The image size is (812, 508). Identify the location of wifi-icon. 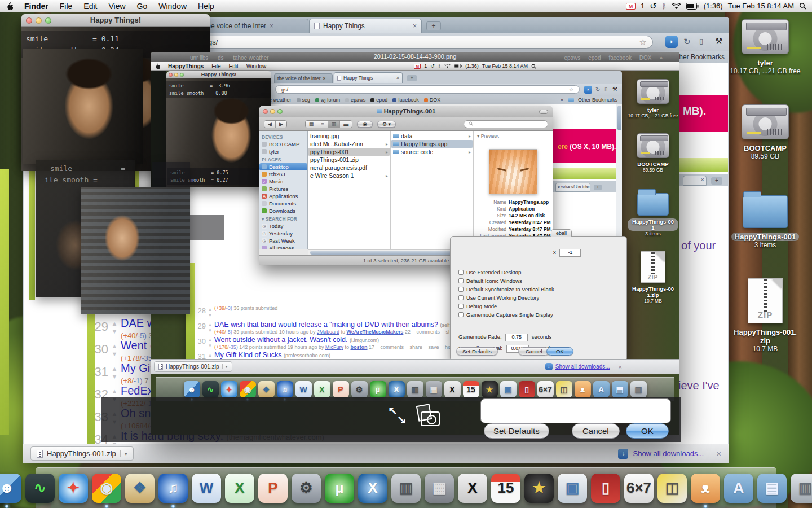
(677, 6).